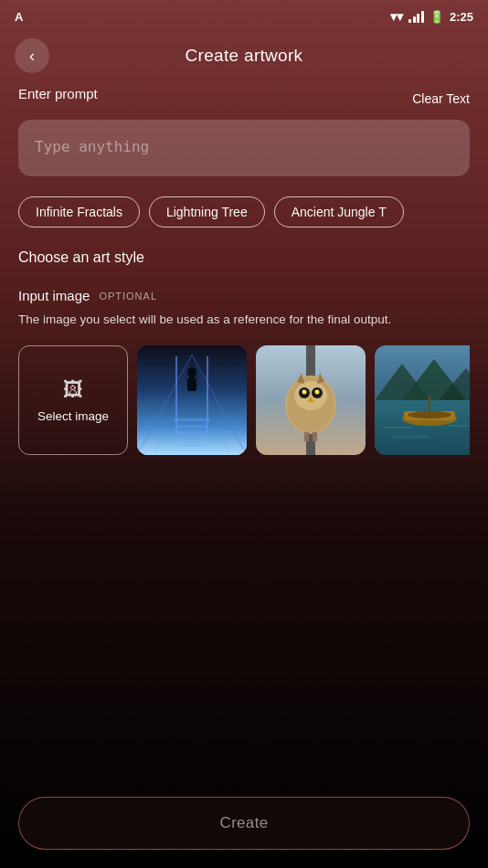 Image resolution: width=488 pixels, height=868 pixels. Describe the element at coordinates (207, 212) in the screenshot. I see `chip-lightning-tree: Lightning Tree` at that location.